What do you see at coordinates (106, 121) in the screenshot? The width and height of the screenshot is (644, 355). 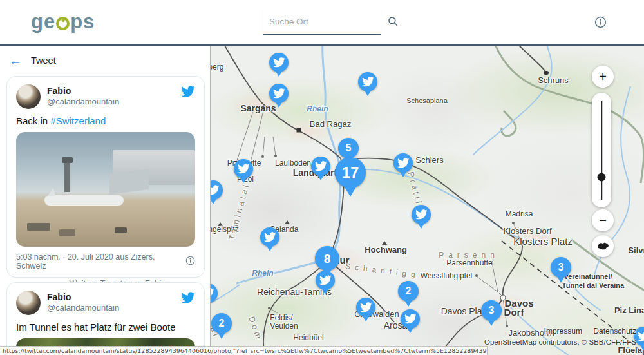 I see `tweet-text: Back in #Switzerland` at bounding box center [106, 121].